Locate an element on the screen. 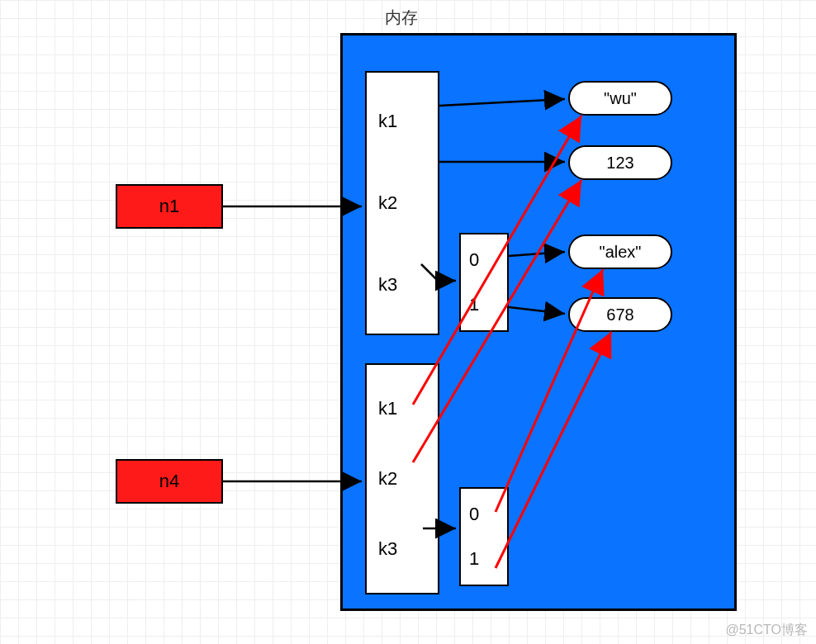  dict1-k3: k3 is located at coordinates (402, 285).